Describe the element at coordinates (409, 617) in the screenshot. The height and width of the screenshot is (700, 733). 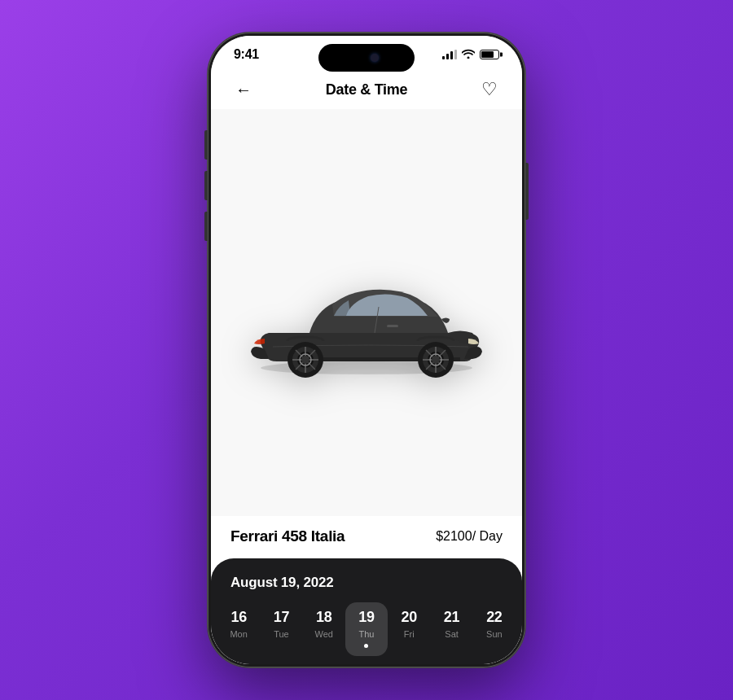
I see `day-number: 20` at that location.